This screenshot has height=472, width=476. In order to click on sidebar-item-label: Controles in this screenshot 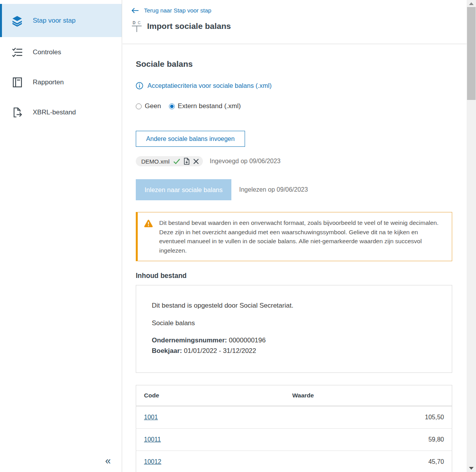, I will do `click(47, 52)`.